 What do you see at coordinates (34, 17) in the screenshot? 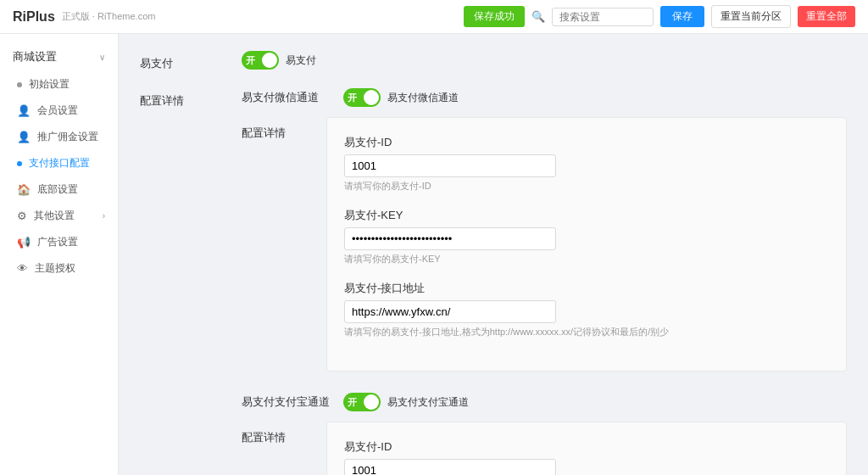
I see `logo: RiPlus` at bounding box center [34, 17].